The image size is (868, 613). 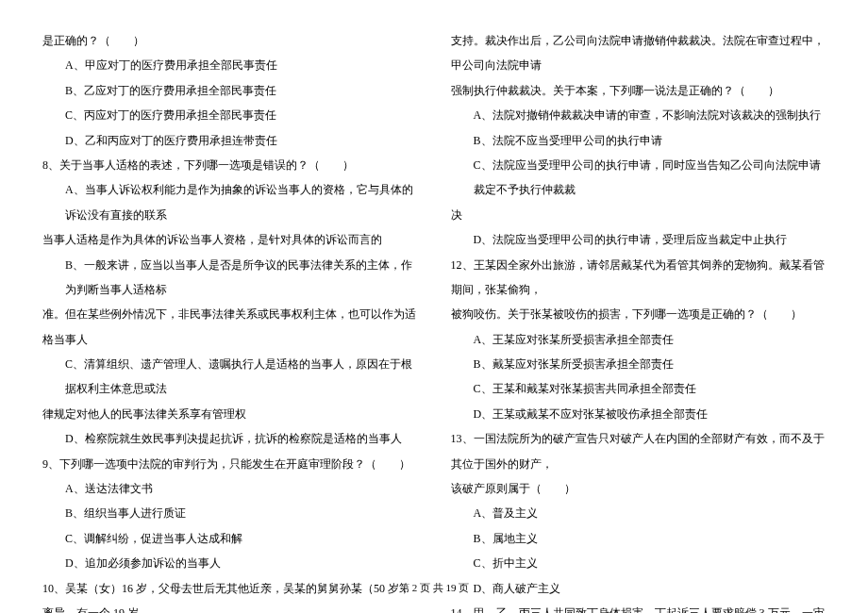 I want to click on text-line: A、甲应对丁的医疗费用承担全部民事责任, so click(x=230, y=65).